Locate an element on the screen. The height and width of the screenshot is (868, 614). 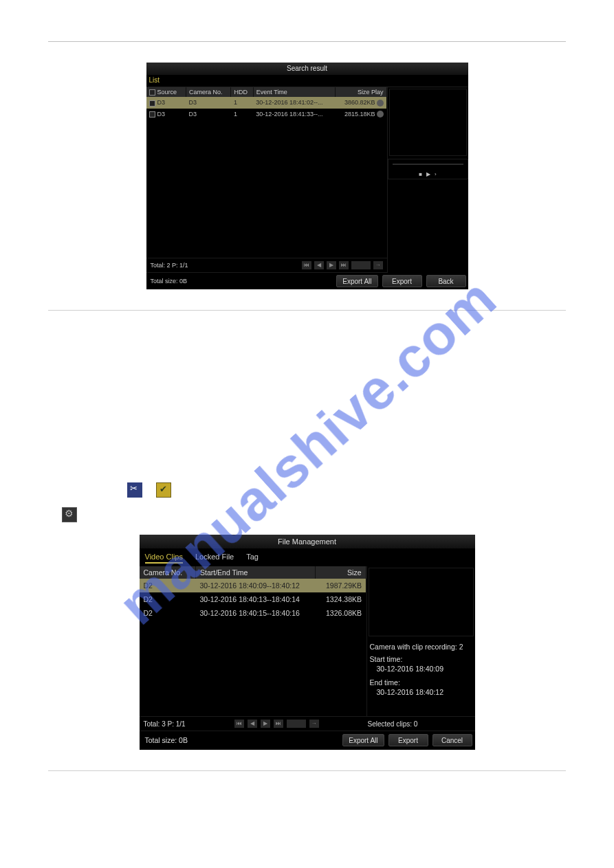
cell-time: 30-12-2016 18:40:13--18:40:14 is located at coordinates (256, 599).